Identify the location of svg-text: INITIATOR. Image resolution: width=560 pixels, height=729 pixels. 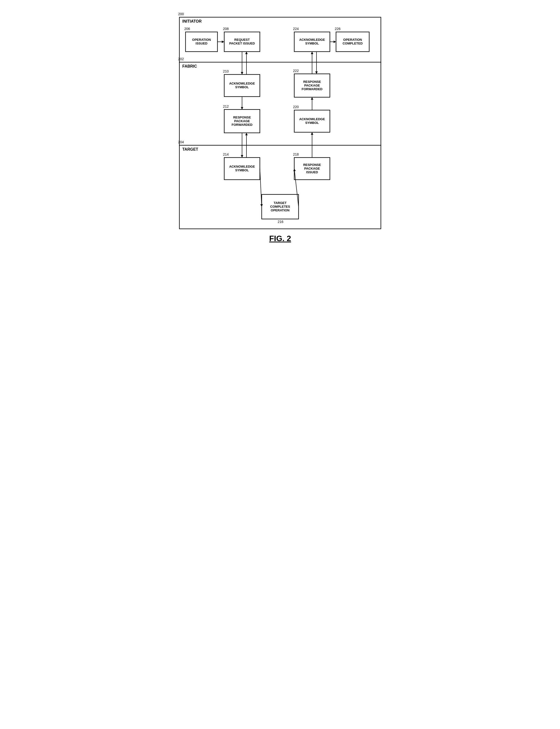
(192, 21).